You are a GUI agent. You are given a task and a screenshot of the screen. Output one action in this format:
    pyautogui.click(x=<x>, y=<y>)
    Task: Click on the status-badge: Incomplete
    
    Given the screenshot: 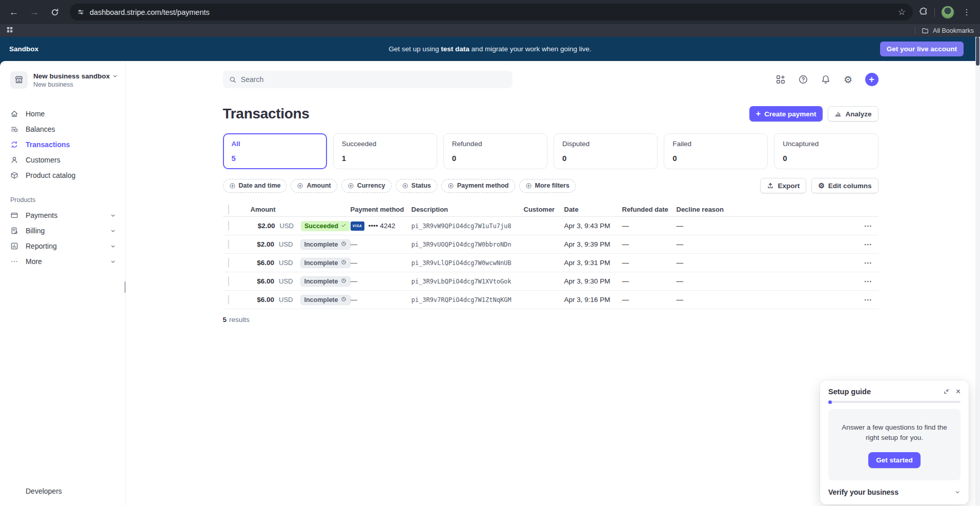 What is the action you would take?
    pyautogui.click(x=325, y=281)
    